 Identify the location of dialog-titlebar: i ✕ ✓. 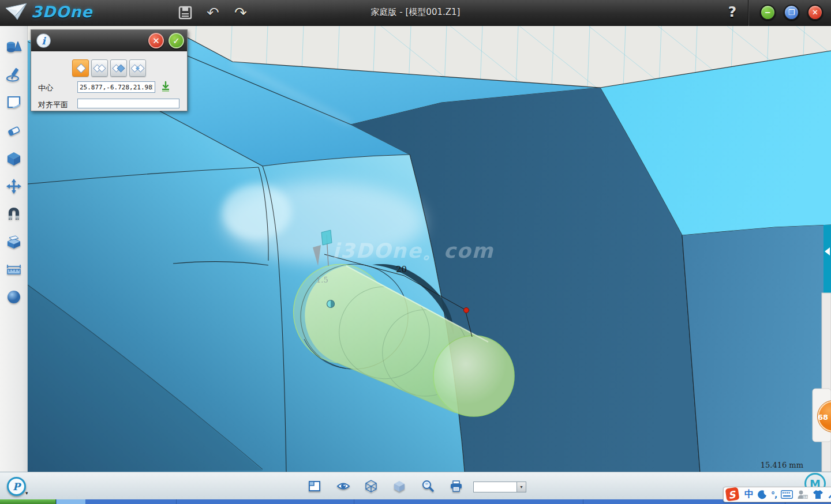
(109, 40).